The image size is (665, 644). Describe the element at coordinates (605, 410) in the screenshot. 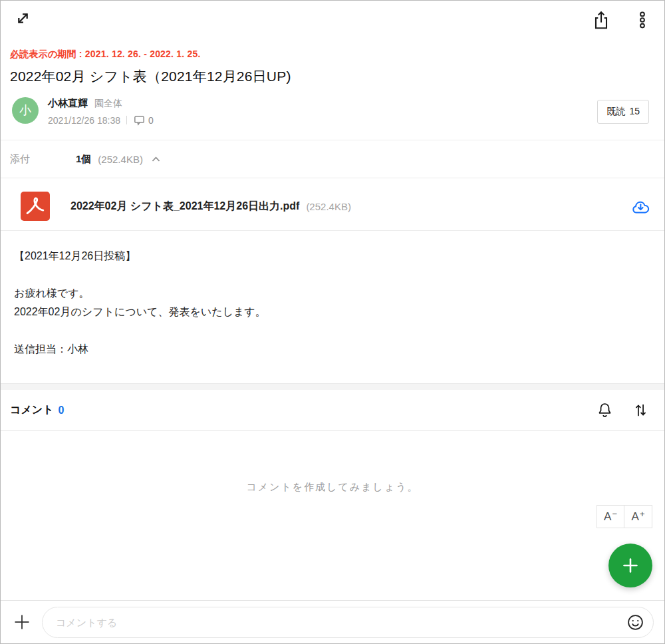

I see `bell-icon` at that location.